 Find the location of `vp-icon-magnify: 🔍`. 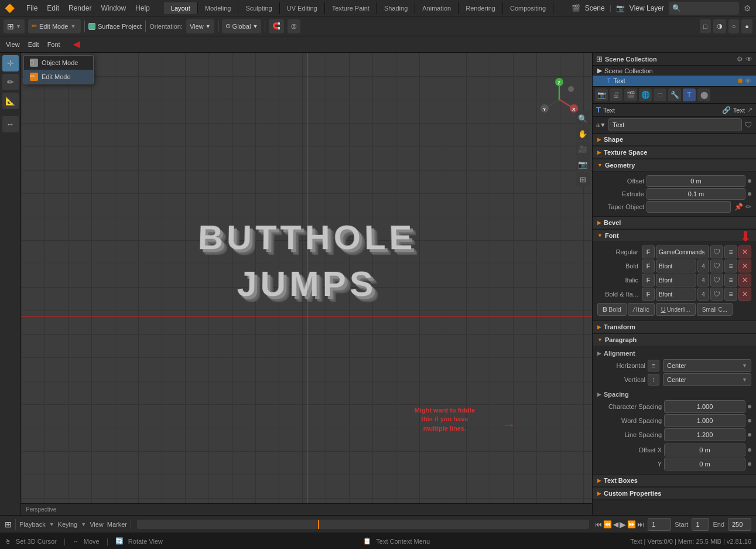

vp-icon-magnify: 🔍 is located at coordinates (583, 118).